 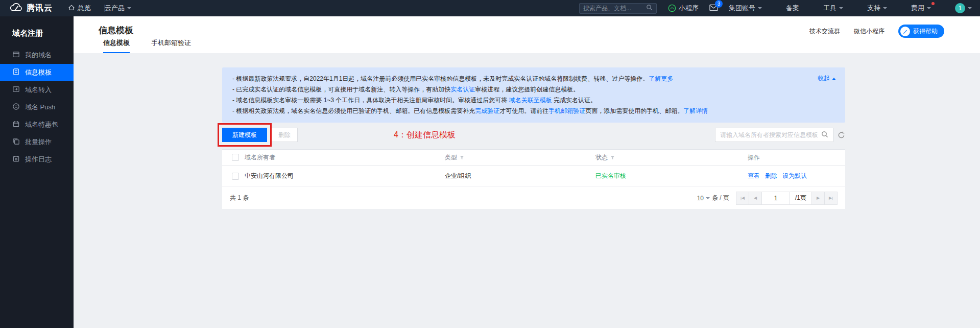 What do you see at coordinates (672, 8) in the screenshot?
I see `miniprogram-icon` at bounding box center [672, 8].